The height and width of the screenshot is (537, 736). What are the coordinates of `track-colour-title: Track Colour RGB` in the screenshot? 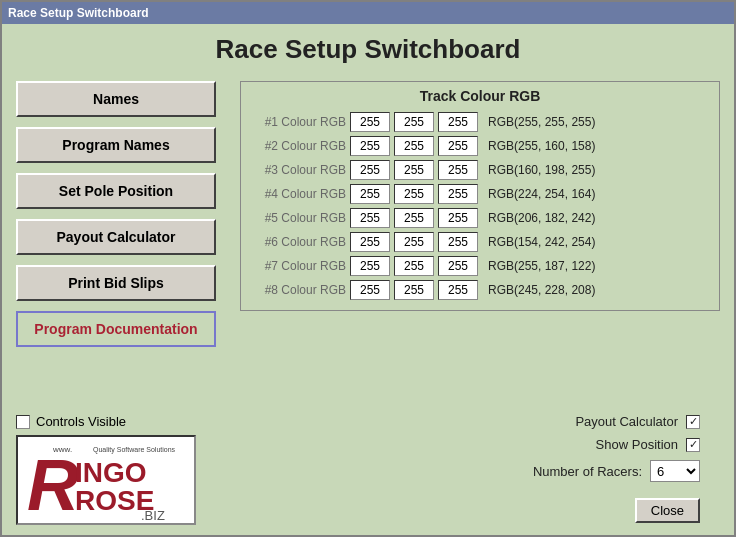 It's located at (480, 96).